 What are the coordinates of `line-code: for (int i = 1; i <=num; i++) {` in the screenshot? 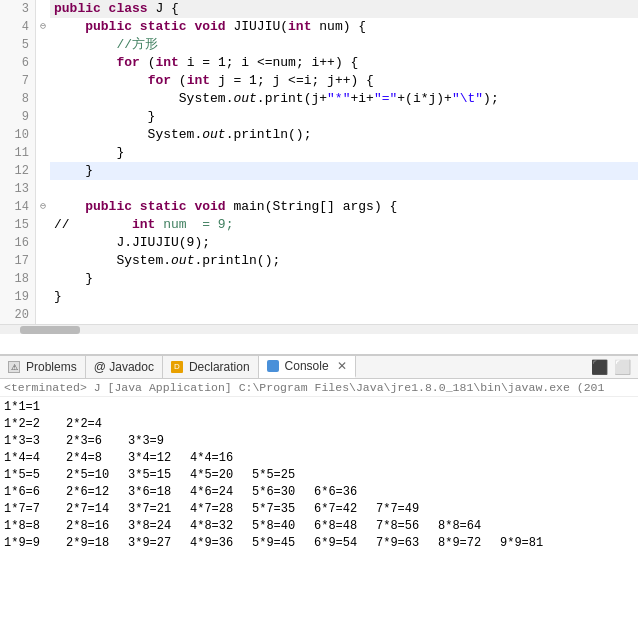 It's located at (344, 63).